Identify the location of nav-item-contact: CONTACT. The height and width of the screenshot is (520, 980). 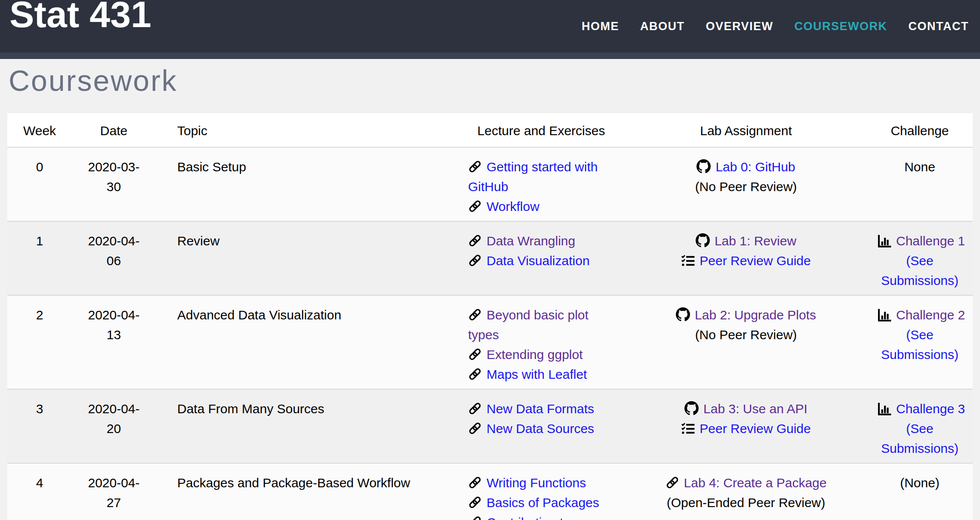
(939, 27).